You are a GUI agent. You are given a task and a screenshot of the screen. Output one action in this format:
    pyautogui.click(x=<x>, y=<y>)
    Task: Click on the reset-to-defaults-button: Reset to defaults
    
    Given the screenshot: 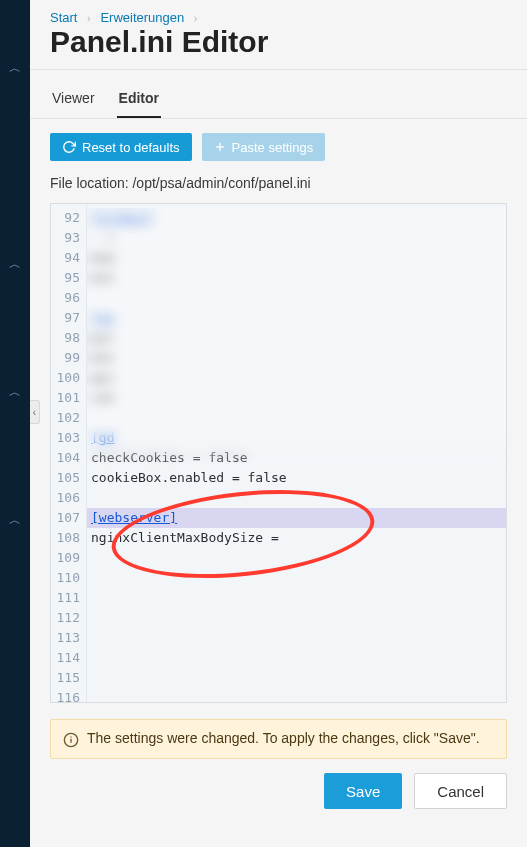 What is the action you would take?
    pyautogui.click(x=121, y=147)
    